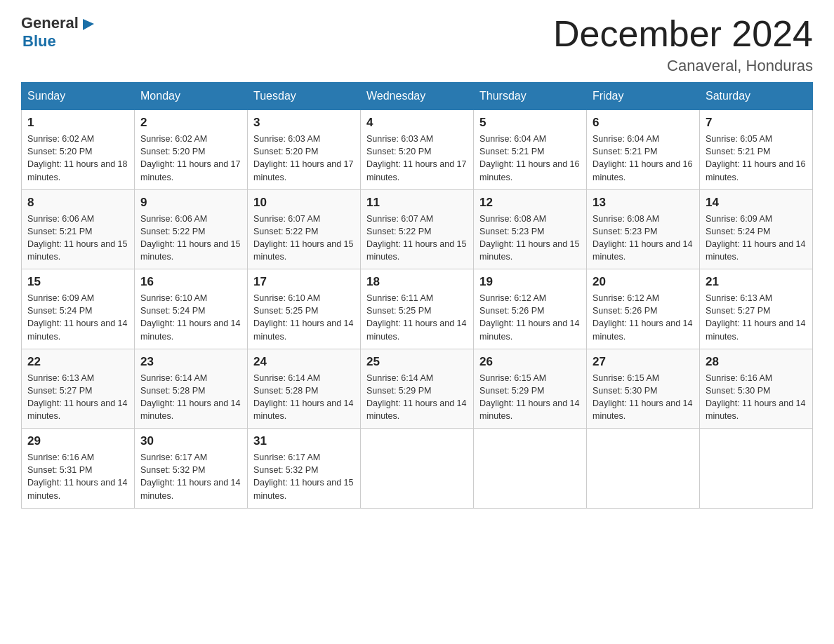  I want to click on day-info: Sunrise: 6:08 AMSunset: 5:23 PMDaylight:…, so click(530, 239).